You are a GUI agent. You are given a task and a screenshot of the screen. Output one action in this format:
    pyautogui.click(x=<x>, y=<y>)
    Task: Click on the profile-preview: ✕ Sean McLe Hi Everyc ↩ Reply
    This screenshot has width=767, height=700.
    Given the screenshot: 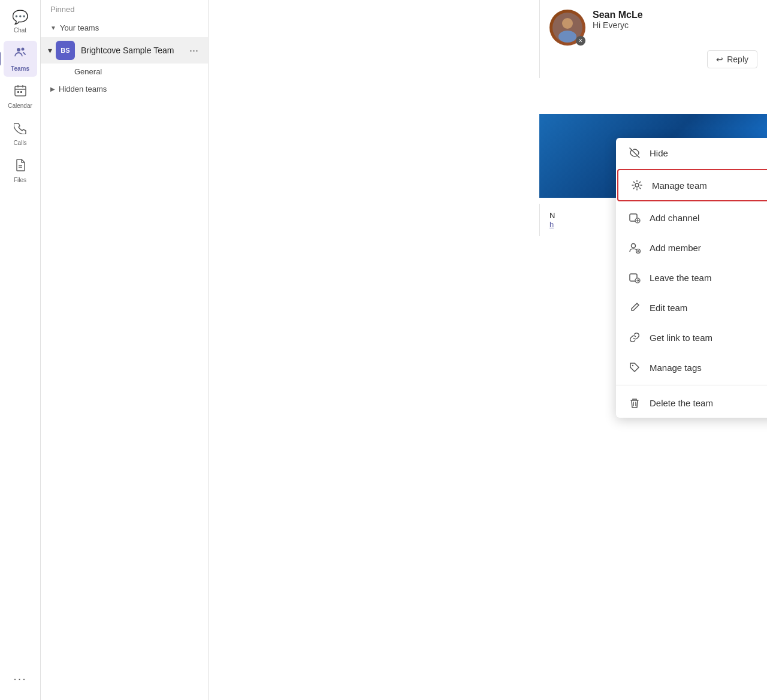 What is the action you would take?
    pyautogui.click(x=653, y=39)
    